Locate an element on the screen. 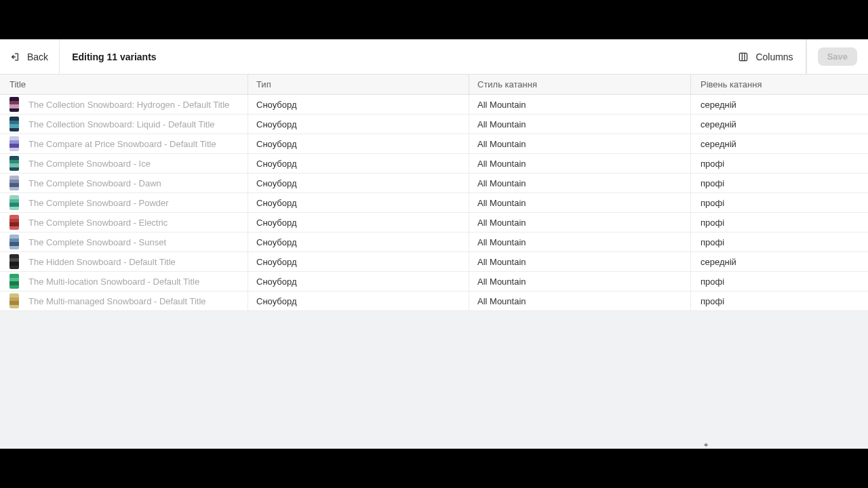  back-label: Back is located at coordinates (38, 57).